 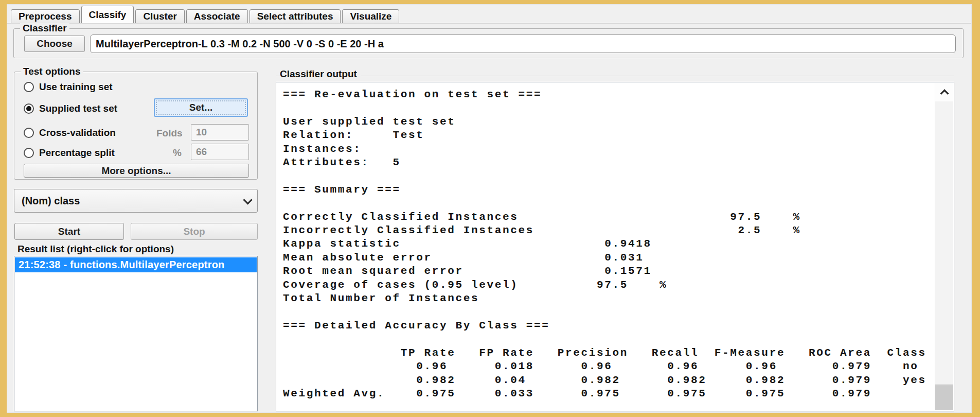 What do you see at coordinates (291, 44) in the screenshot?
I see `classifier-params: -L 0.3 -M 0.2 -N 500 -V 0 -S 0 -E 20 -H …` at bounding box center [291, 44].